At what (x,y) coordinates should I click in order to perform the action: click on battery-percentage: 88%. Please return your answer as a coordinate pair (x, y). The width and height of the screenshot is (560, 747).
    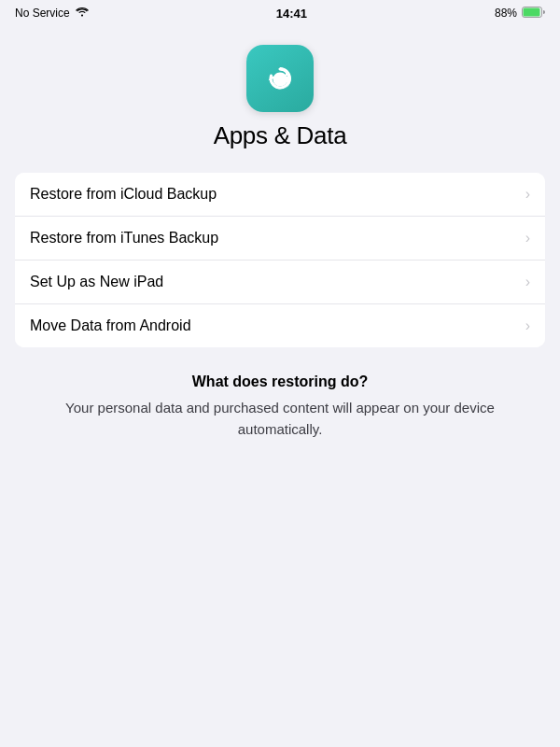
    Looking at the image, I should click on (506, 13).